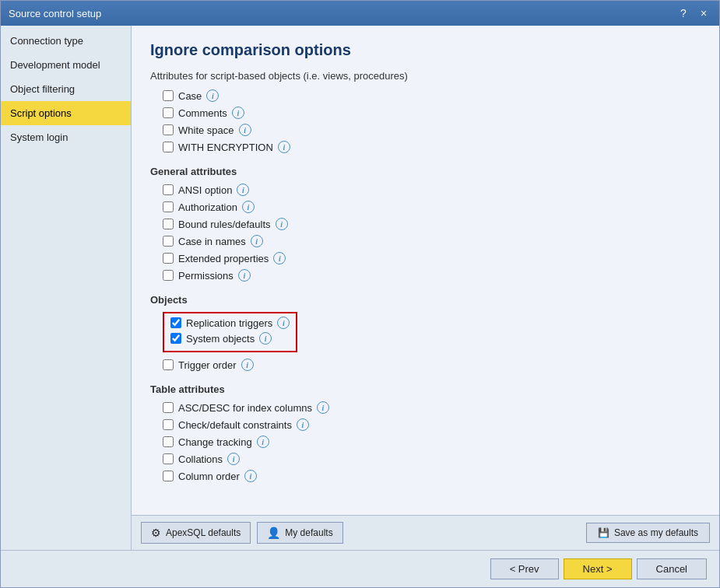  Describe the element at coordinates (265, 338) in the screenshot. I see `system-objects-info-icon: i` at that location.